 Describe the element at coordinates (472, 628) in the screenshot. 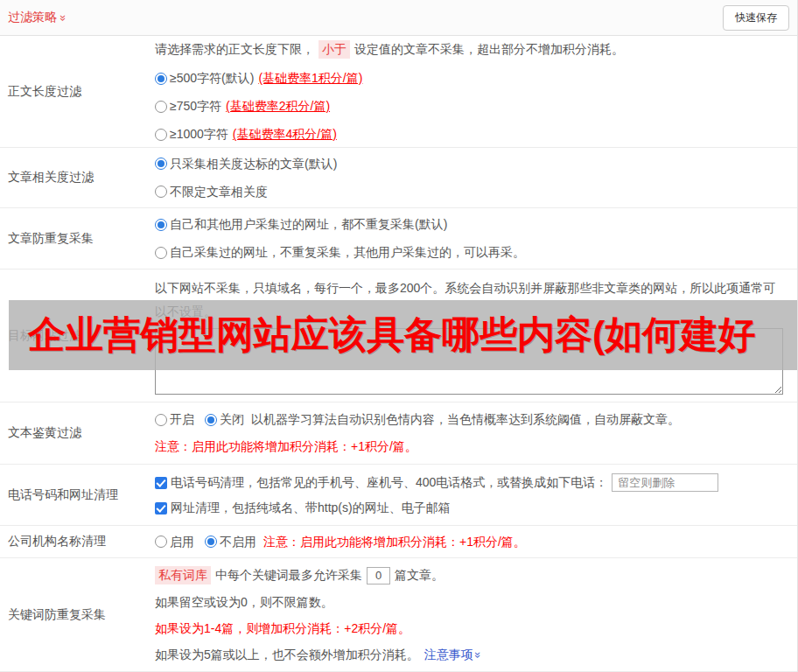

I see `keyword-cost-note: 如果设为1-4篇，则增加积分消耗：+2积分/篇。` at that location.